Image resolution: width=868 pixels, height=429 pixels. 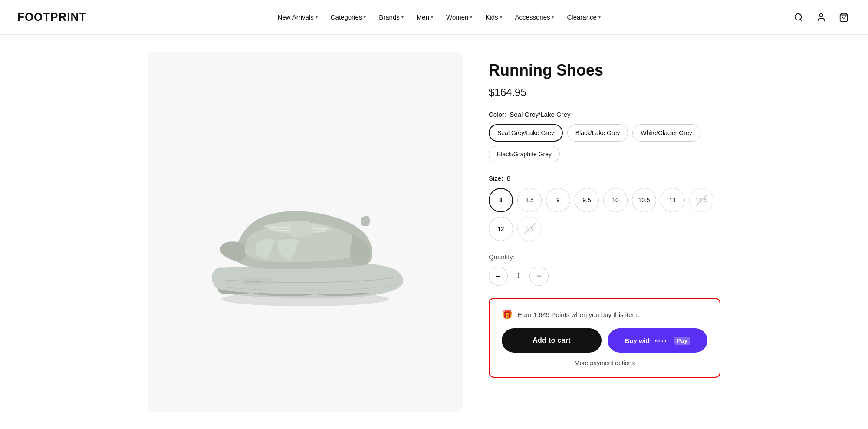 I want to click on buy-with-shop-pay-button: Buy with shop Pay, so click(x=658, y=340).